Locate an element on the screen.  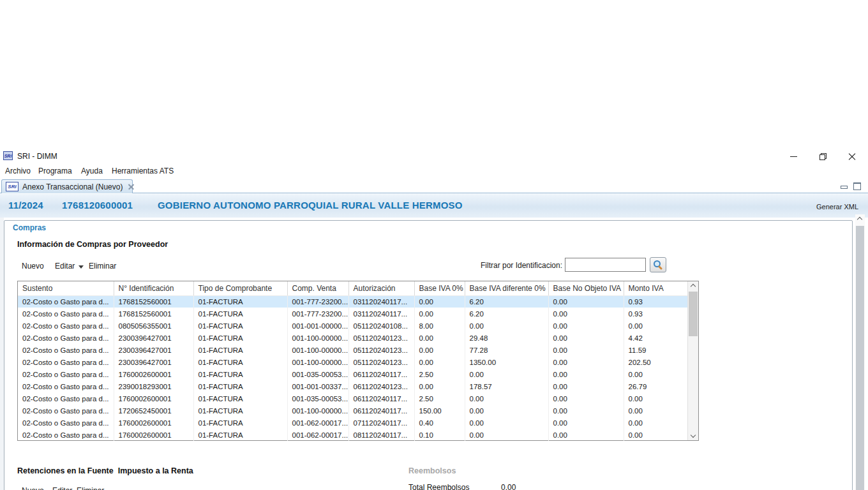
window-title: SRI - DIMM is located at coordinates (37, 156).